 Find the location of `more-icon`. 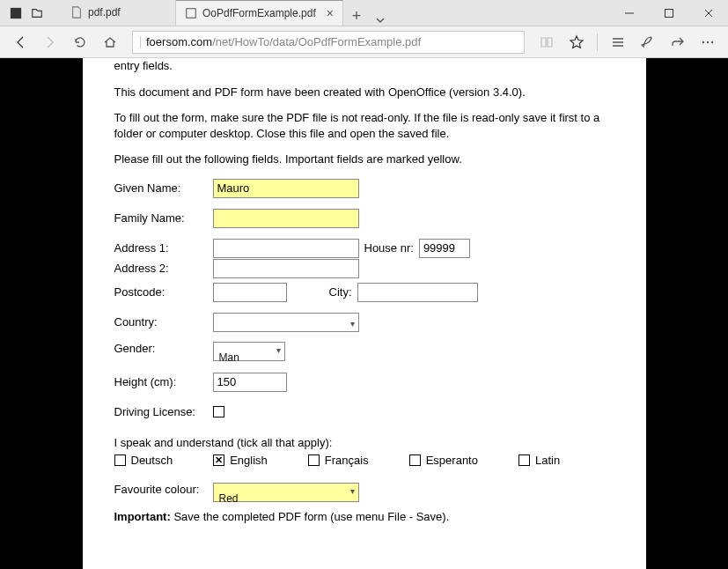

more-icon is located at coordinates (708, 42).